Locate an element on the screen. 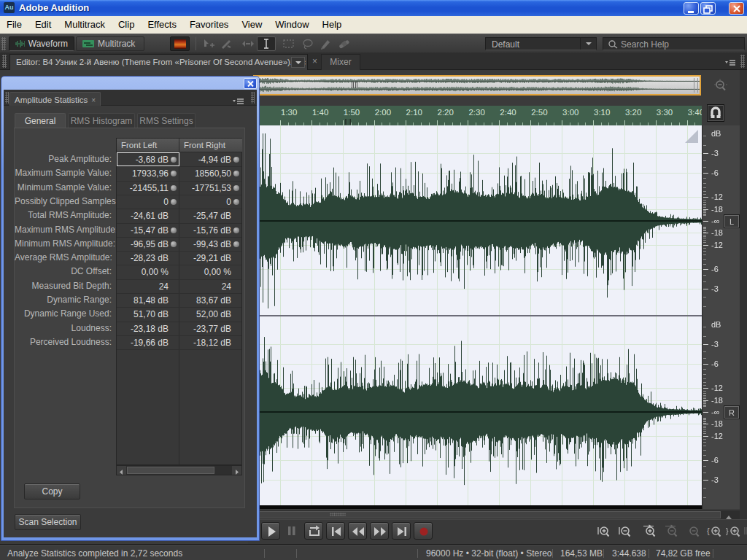 The width and height of the screenshot is (747, 560). zoom-in-amplitude-button is located at coordinates (603, 532).